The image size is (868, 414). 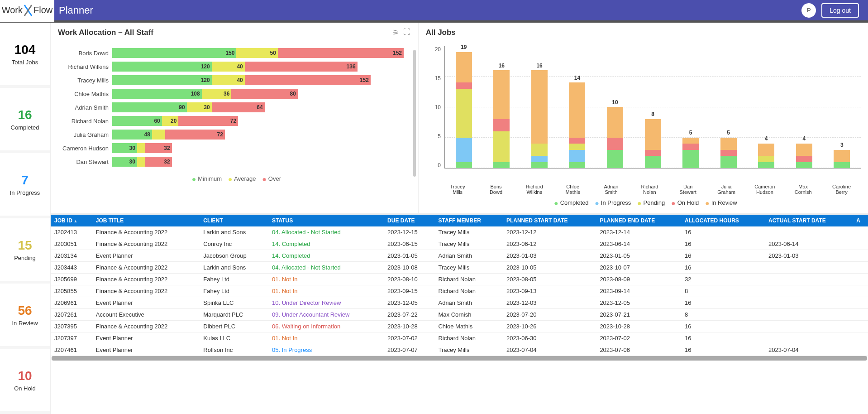 What do you see at coordinates (459, 232) in the screenshot?
I see `table-row: J202413Finance & Accounting 2022Larkin a…` at bounding box center [459, 232].